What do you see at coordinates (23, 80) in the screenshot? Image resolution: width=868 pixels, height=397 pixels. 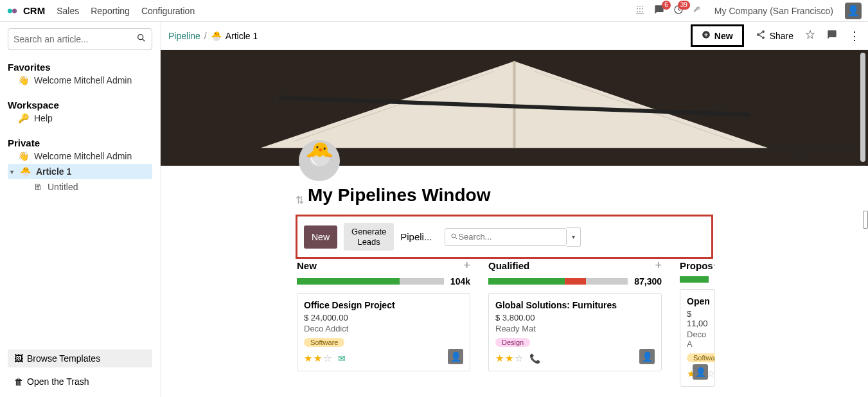 I see `wave-icon: 👋` at bounding box center [23, 80].